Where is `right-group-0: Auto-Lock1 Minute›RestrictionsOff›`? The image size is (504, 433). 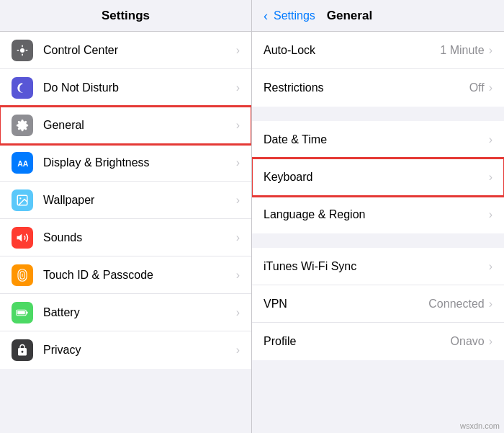
right-group-0: Auto-Lock1 Minute›RestrictionsOff› is located at coordinates (378, 69).